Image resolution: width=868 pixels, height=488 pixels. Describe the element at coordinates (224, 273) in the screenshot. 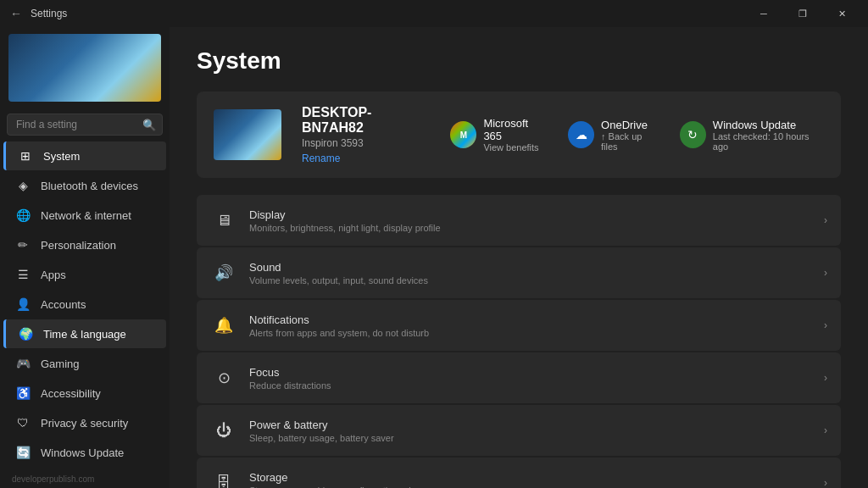

I see `setting-icon-sound: 🔊` at that location.